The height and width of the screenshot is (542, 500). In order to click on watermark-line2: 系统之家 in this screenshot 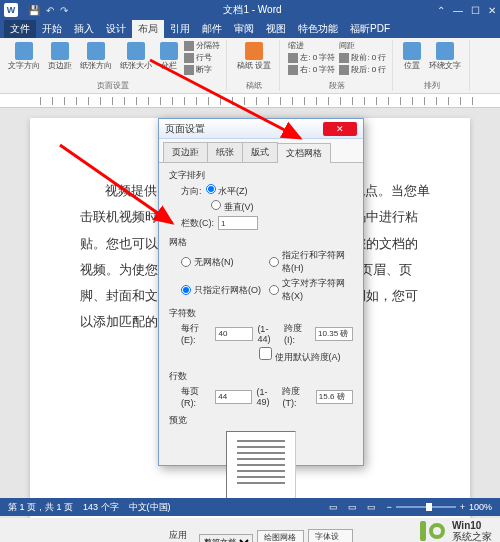, I will do `click(472, 536)`.